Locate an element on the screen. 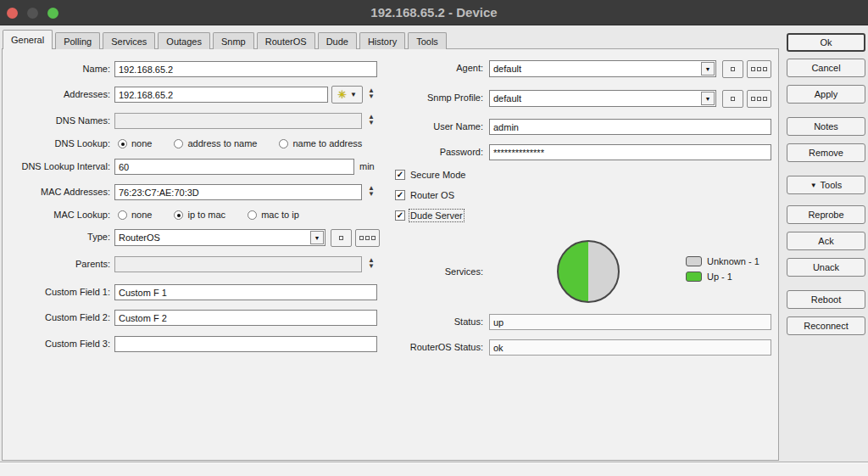  type-dropdown-value: RouterOS is located at coordinates (213, 238).